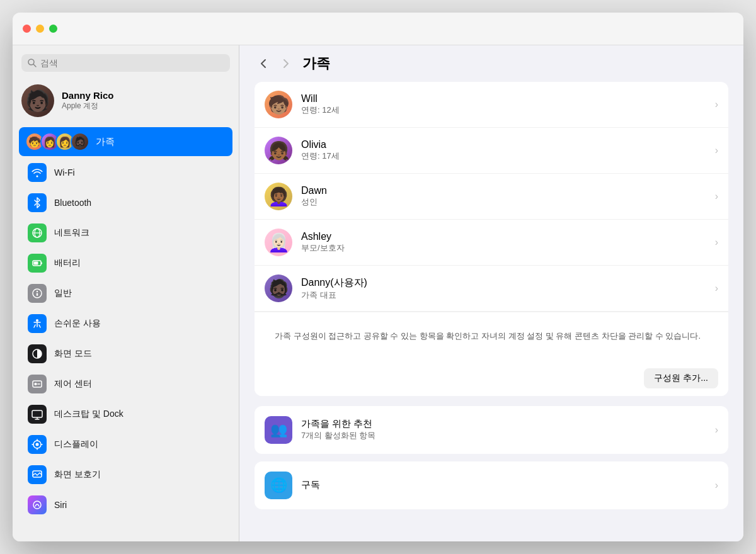  I want to click on avatar: 🧔🏿, so click(278, 288).